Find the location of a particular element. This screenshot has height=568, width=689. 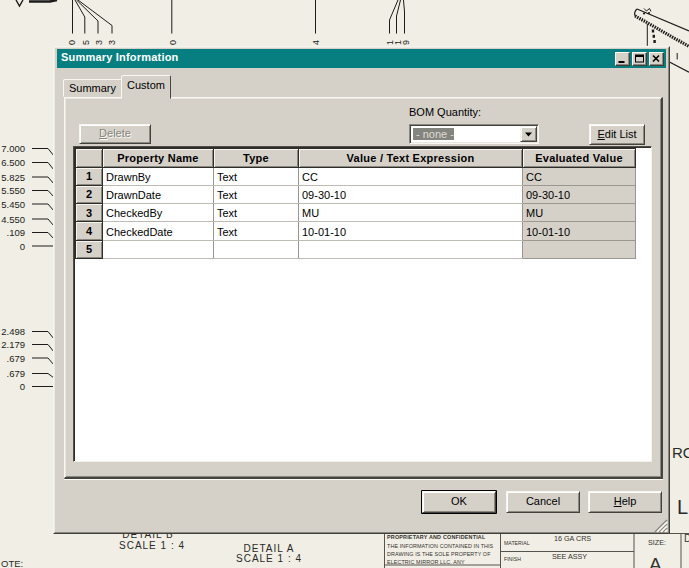

svg-text: RO is located at coordinates (680, 452).